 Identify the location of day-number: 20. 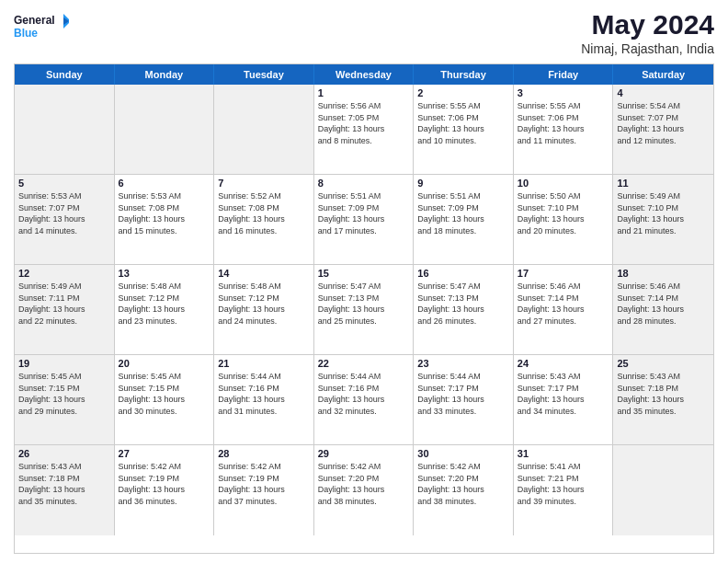
(165, 363).